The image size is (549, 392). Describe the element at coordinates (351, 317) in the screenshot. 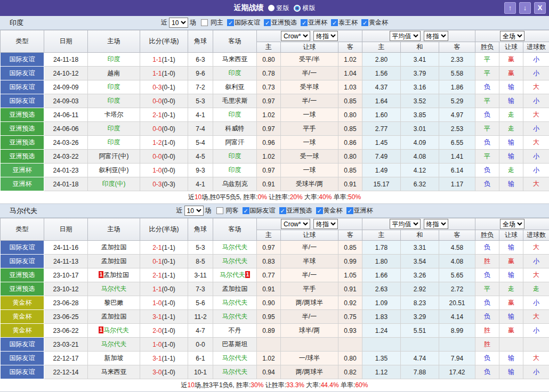

I see `handicap-odds-away: 0.75` at that location.